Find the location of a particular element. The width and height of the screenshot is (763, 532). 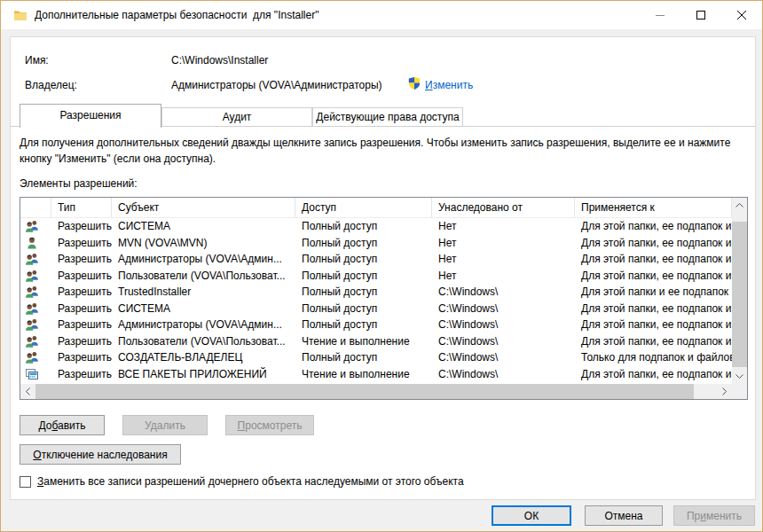

table-row: Разрешить MVN (VOVA\MVN) Полный доступ Н… is located at coordinates (376, 243).